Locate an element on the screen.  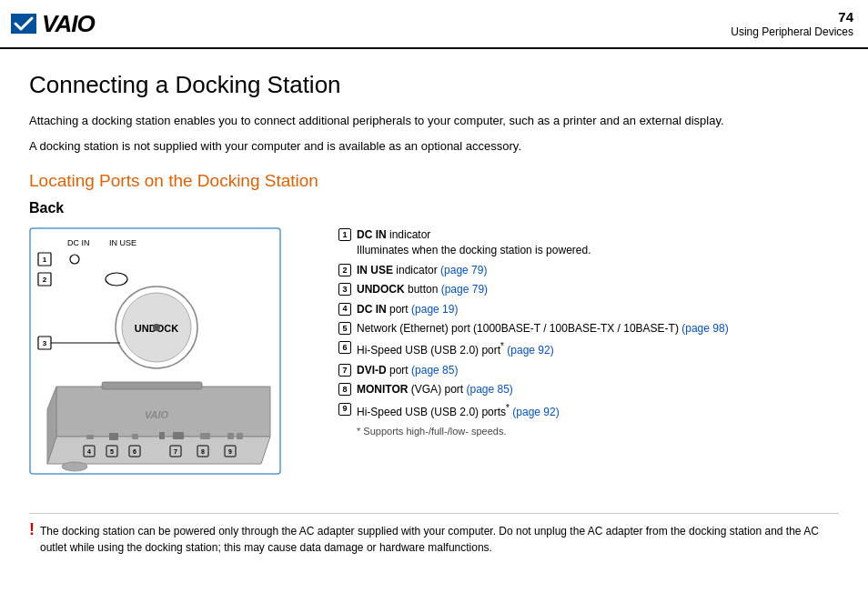
port-link-9: (page 92) is located at coordinates (535, 412).